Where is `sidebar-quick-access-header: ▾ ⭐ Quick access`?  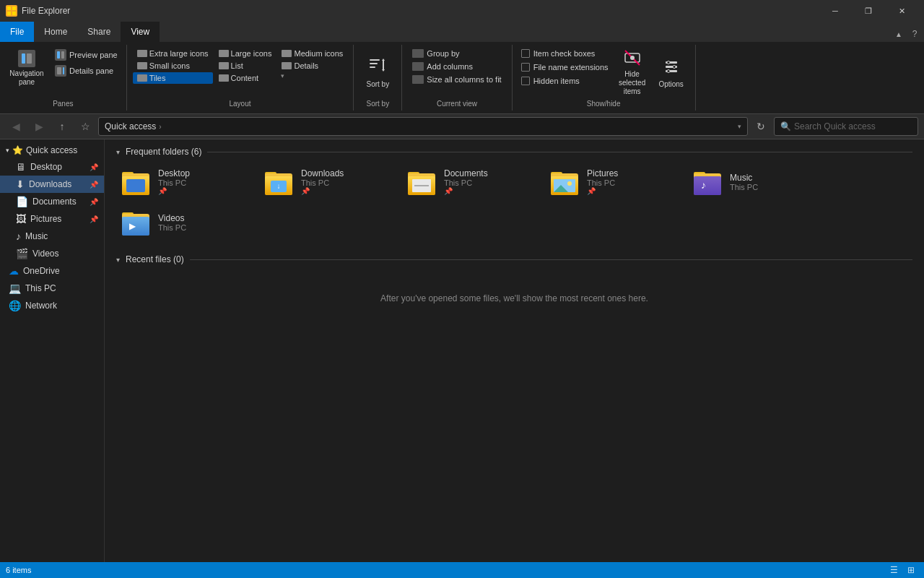
sidebar-quick-access-header: ▾ ⭐ Quick access is located at coordinates (52, 150).